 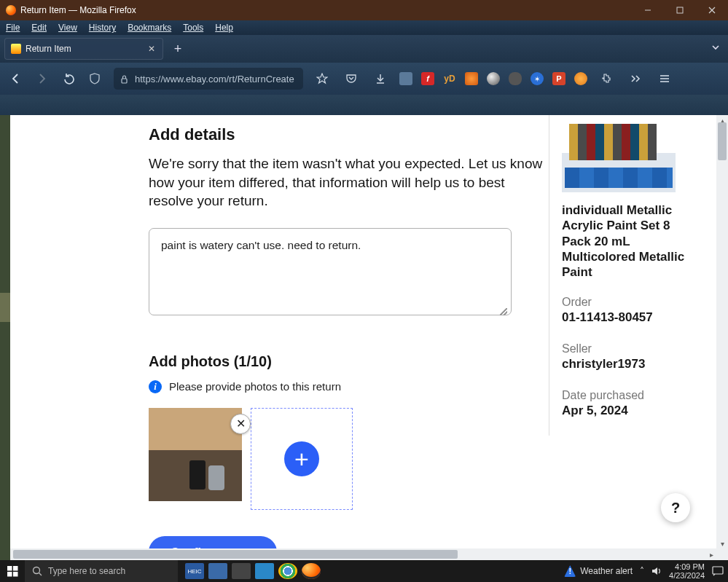 I want to click on url-text: https://www.ebay.com/rt/ReturnCreate, so click(x=214, y=79).